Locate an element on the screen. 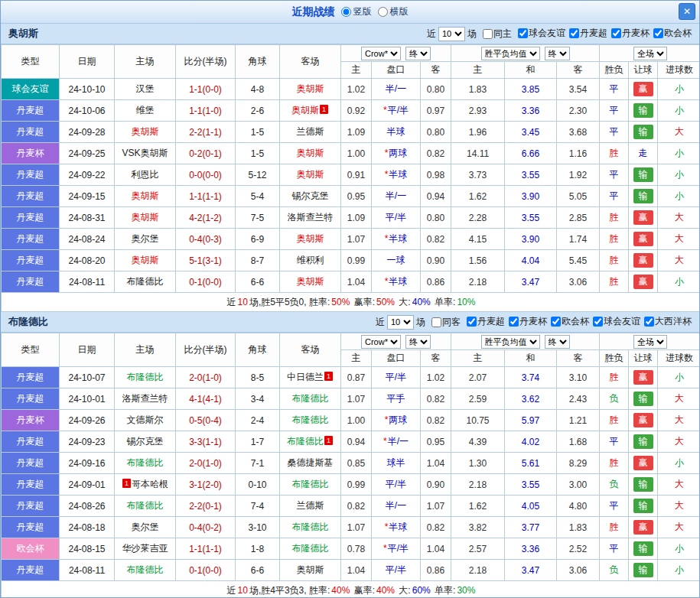 Image resolution: width=700 pixels, height=598 pixels. match-date: 24-10-10 is located at coordinates (87, 89).